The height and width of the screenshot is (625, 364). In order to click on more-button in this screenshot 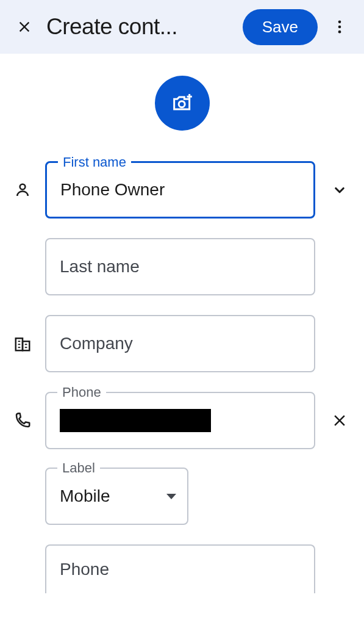, I will do `click(340, 27)`.